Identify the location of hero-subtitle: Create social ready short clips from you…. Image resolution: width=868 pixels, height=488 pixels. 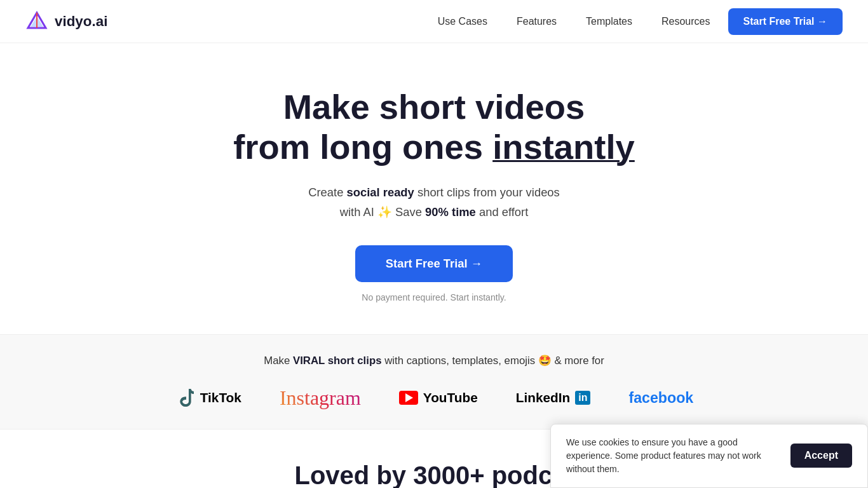
(434, 202).